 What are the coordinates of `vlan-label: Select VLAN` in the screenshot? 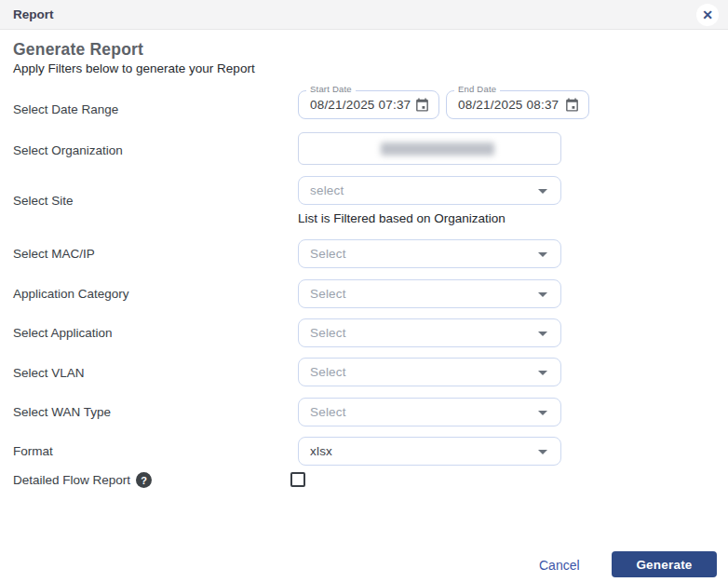 It's located at (48, 372).